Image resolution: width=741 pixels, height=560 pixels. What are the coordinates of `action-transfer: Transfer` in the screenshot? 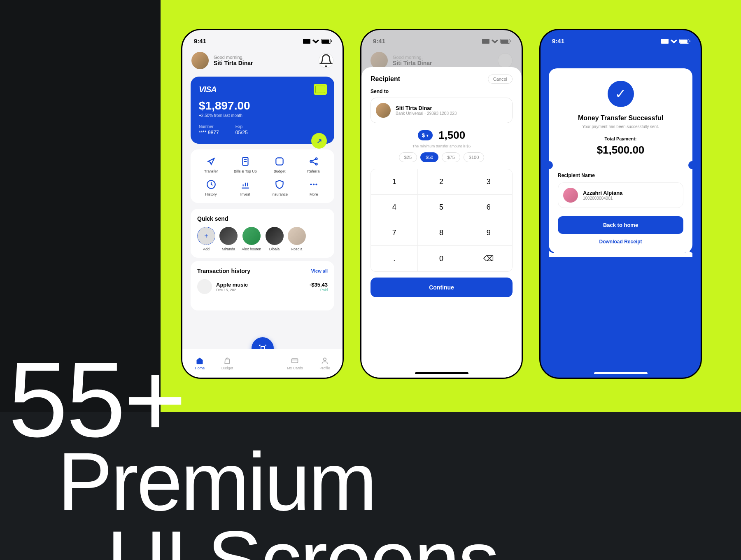 It's located at (211, 165).